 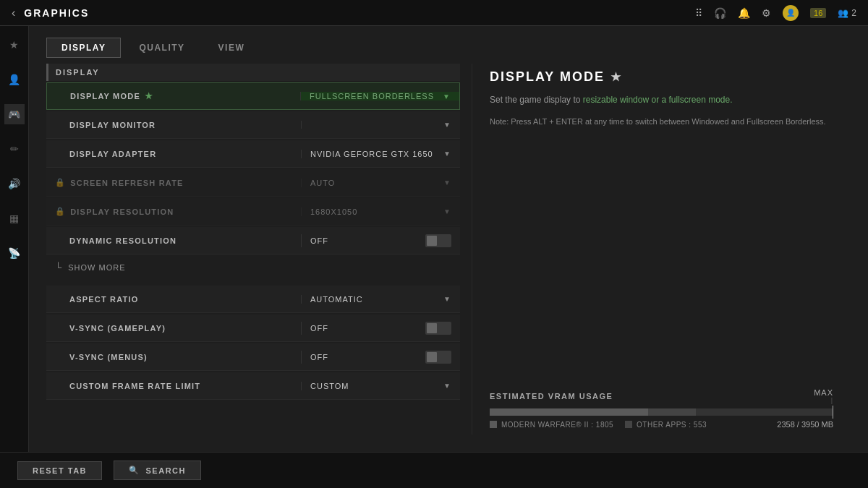 I want to click on display-mode-star: ★, so click(x=149, y=96).